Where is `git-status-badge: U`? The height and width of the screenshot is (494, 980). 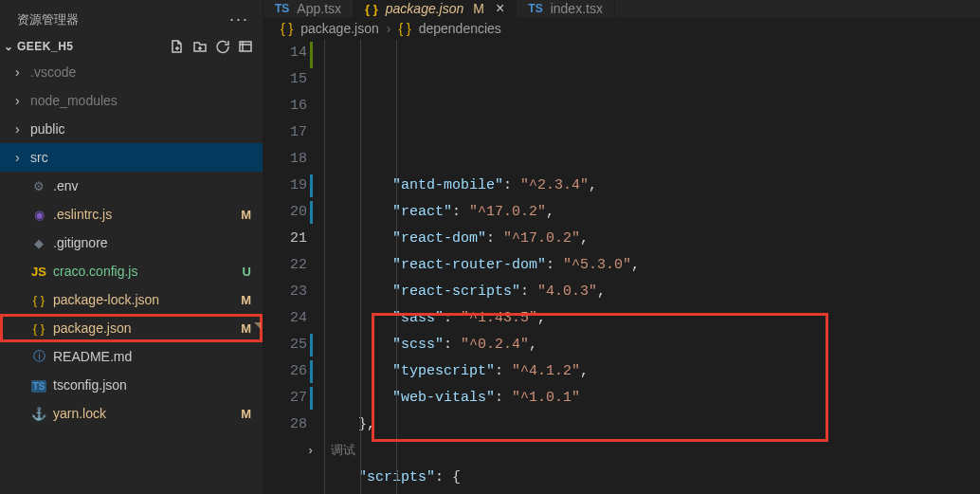 git-status-badge: U is located at coordinates (245, 271).